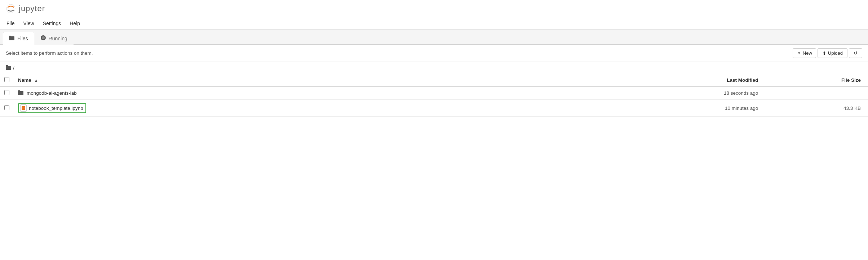  I want to click on row1-size, so click(817, 93).